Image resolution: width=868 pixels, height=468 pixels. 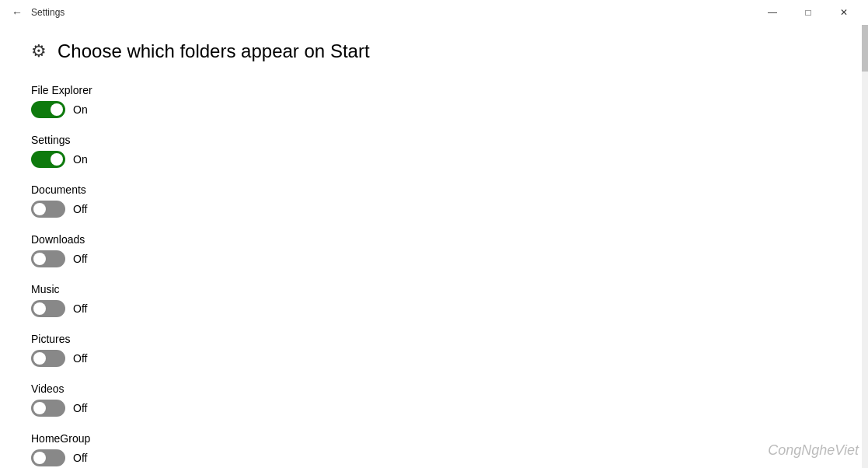 What do you see at coordinates (431, 350) in the screenshot?
I see `setting-item-pictures: PicturesOff` at bounding box center [431, 350].